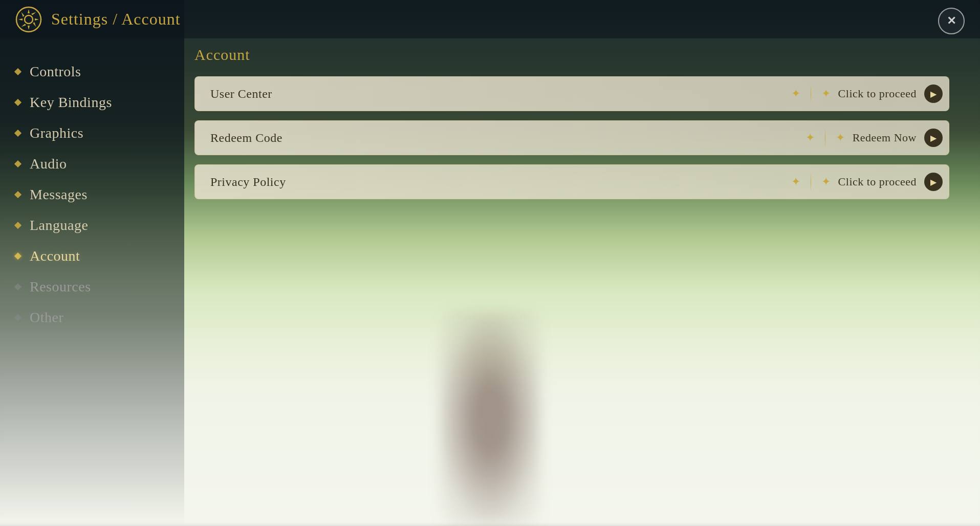 The width and height of the screenshot is (980, 526). Describe the element at coordinates (811, 94) in the screenshot. I see `user-center-divider` at that location.